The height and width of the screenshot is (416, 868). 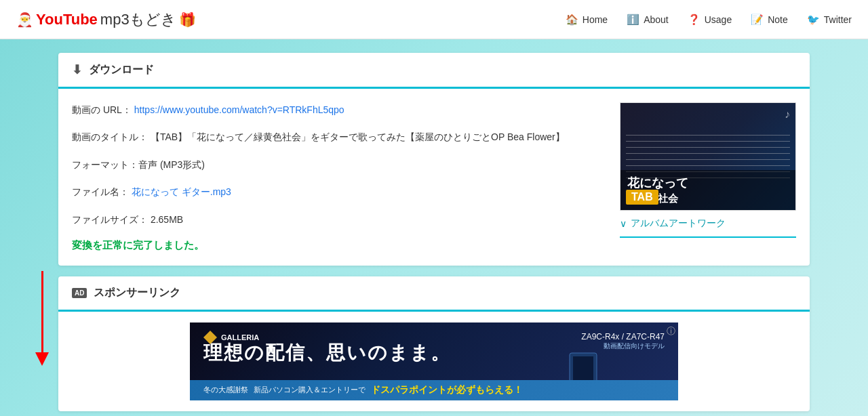 What do you see at coordinates (182, 192) in the screenshot?
I see `filename-link: 花になって ギター.mp3` at bounding box center [182, 192].